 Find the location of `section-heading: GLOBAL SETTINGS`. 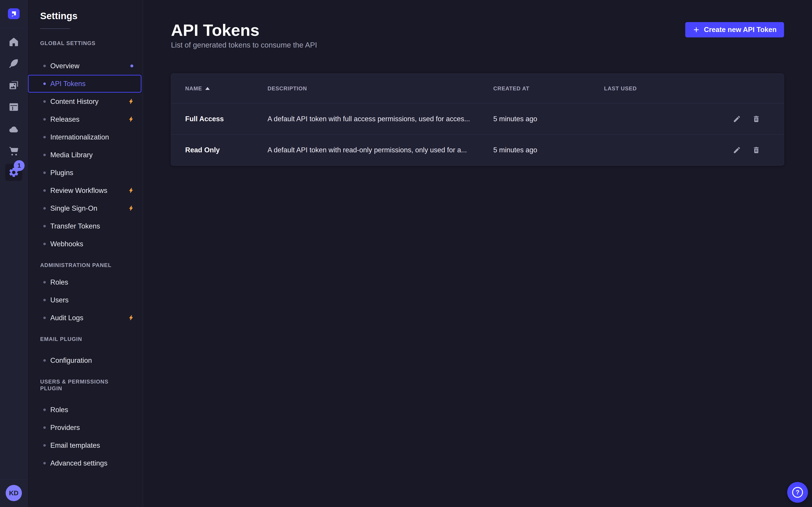

section-heading: GLOBAL SETTINGS is located at coordinates (85, 43).